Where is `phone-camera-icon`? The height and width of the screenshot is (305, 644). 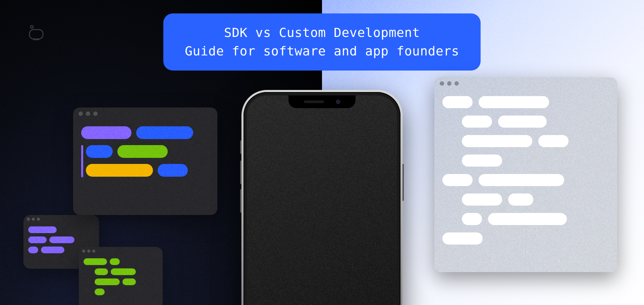 phone-camera-icon is located at coordinates (338, 102).